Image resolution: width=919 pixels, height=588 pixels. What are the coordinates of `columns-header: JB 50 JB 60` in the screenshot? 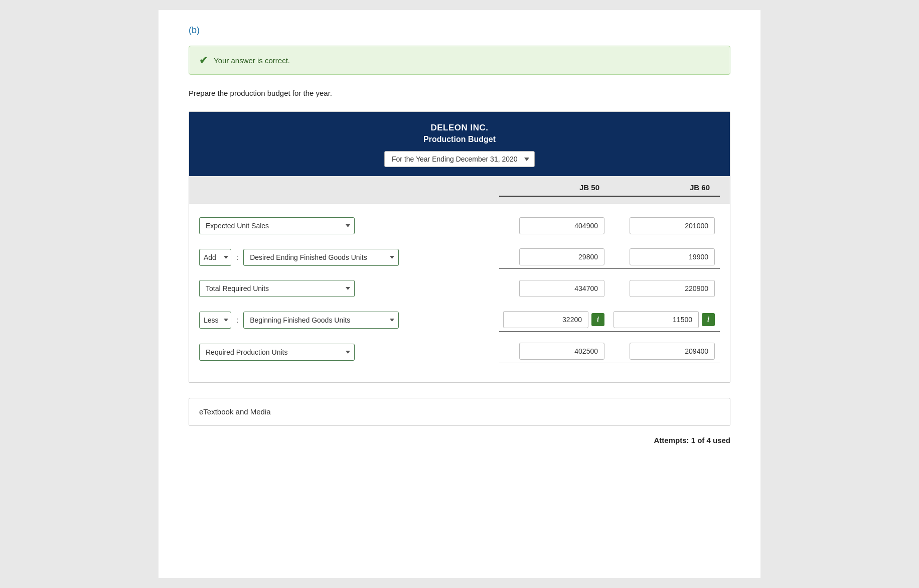 It's located at (459, 190).